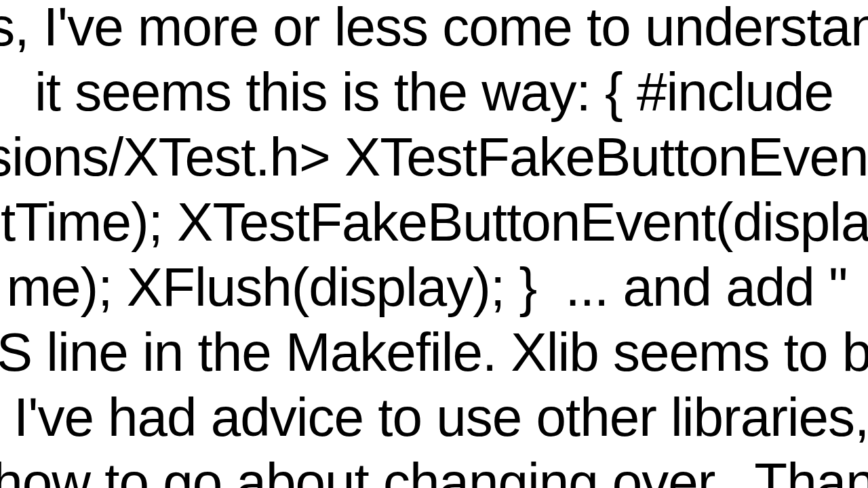  I want to click on text-line-4: ntTime); XTestFakeButtonEvent(display, so click(434, 222).